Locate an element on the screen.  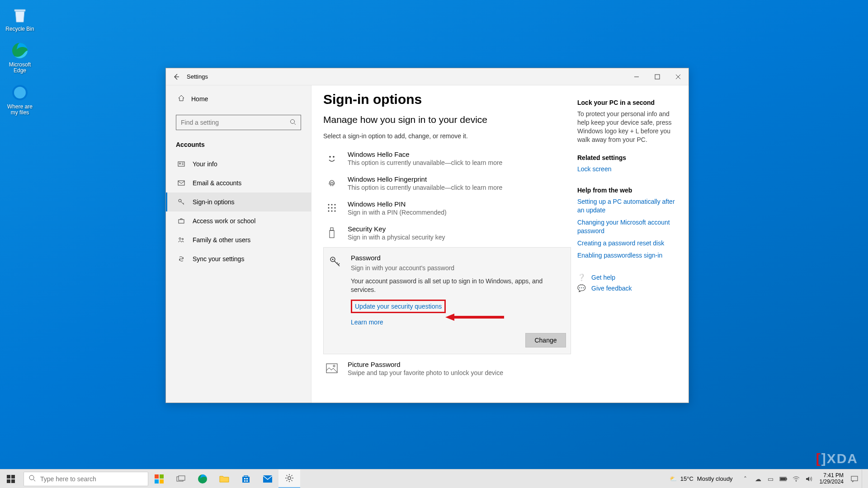
home-icon is located at coordinates (181, 99).